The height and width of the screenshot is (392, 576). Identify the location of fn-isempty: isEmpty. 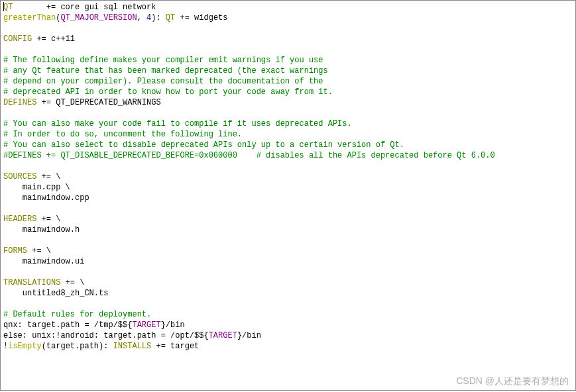
(25, 346).